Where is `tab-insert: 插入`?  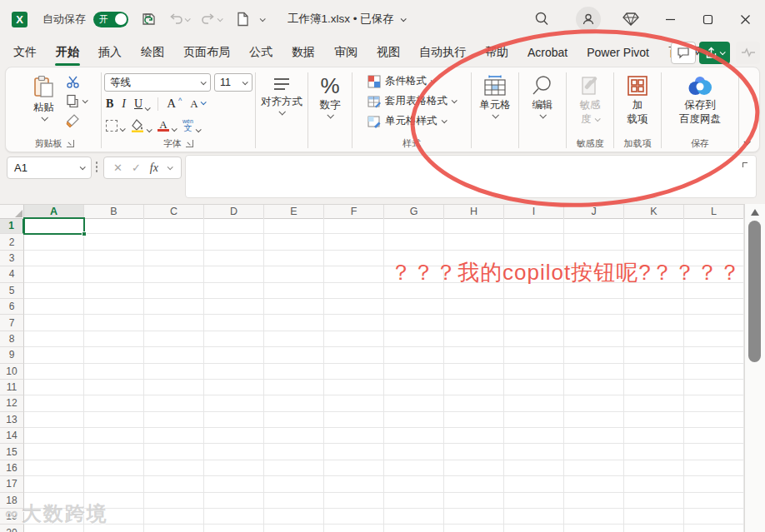 tab-insert: 插入 is located at coordinates (110, 52).